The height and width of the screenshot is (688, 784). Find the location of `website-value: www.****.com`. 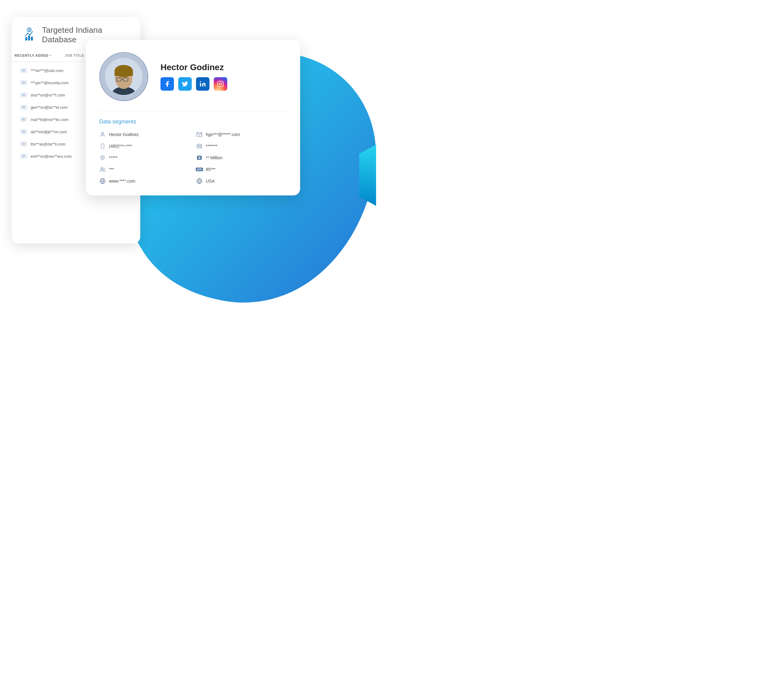

website-value: www.****.com is located at coordinates (122, 181).